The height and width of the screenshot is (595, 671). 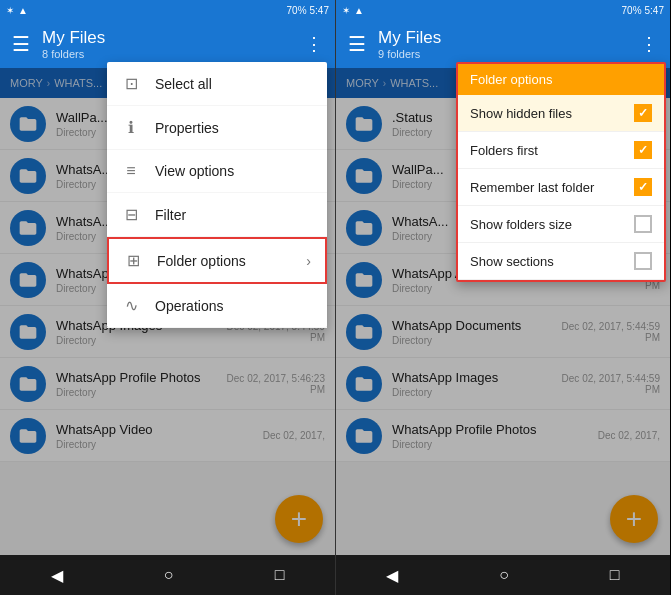 I want to click on battery-text: 70%, so click(x=297, y=10).